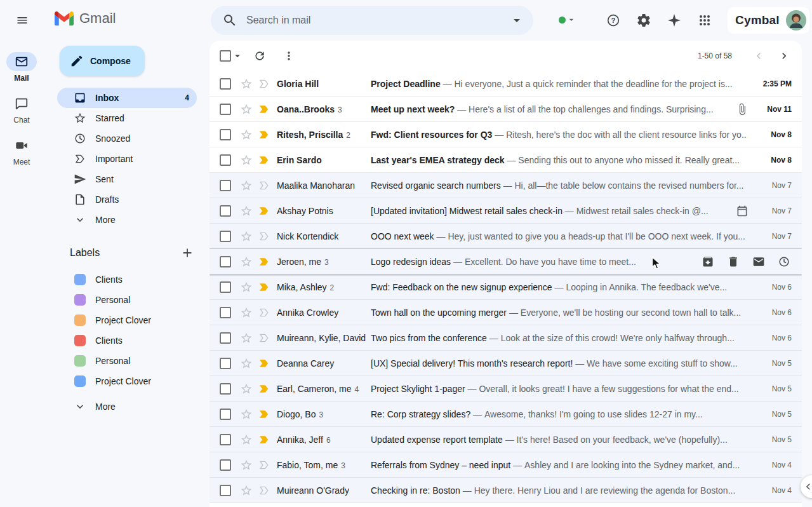 Image resolution: width=812 pixels, height=507 pixels. What do you see at coordinates (806, 487) in the screenshot?
I see `side-panel-toggle-button` at bounding box center [806, 487].